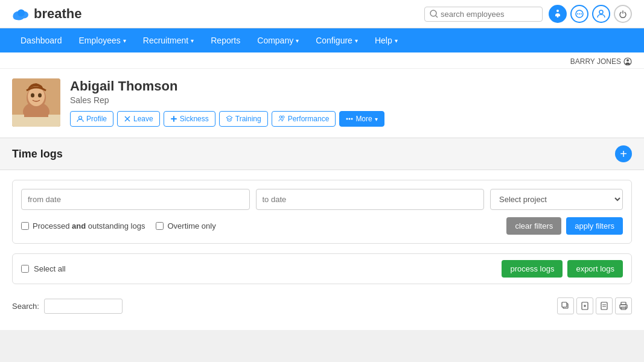 The image size is (644, 362). I want to click on overtime-checkbox-label: Overtime only, so click(186, 226).